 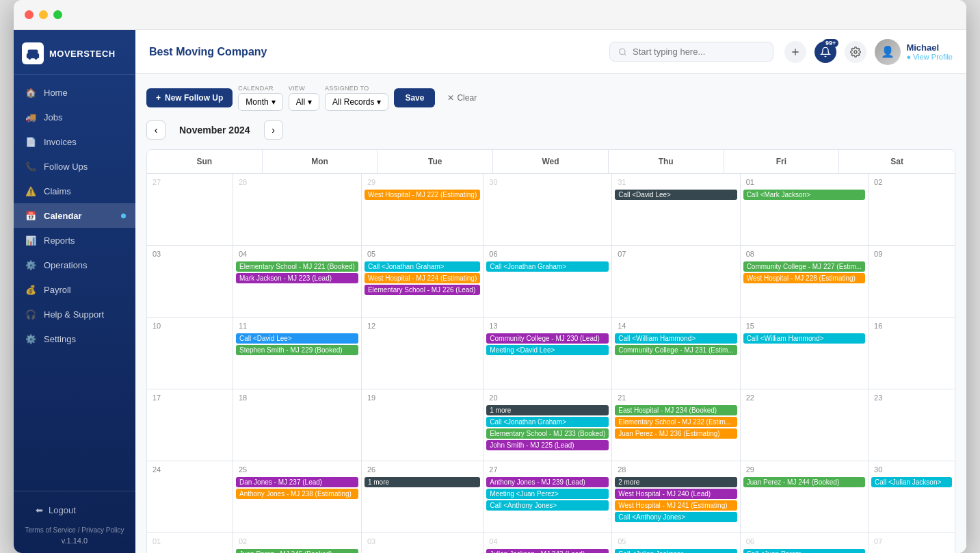 What do you see at coordinates (804, 278) in the screenshot?
I see `calendar-event: West Hospital - MJ 228 (Estimating)` at bounding box center [804, 278].